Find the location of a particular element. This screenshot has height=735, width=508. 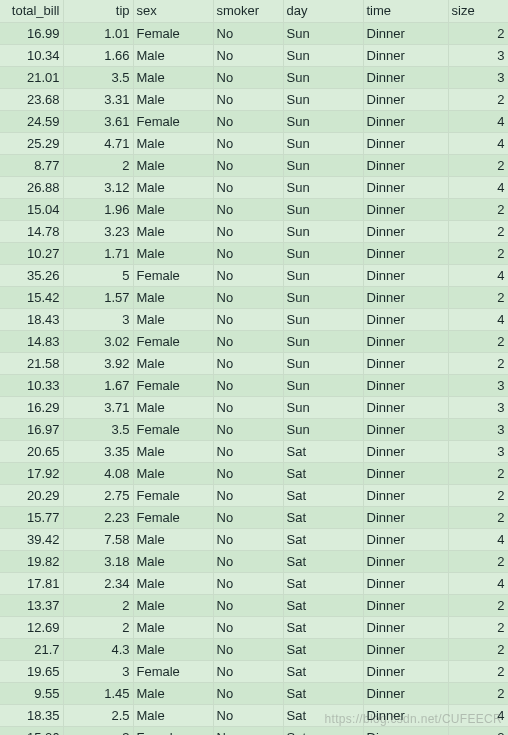

table-row: 17.924.08MaleNoSatDinner2 is located at coordinates (254, 473).